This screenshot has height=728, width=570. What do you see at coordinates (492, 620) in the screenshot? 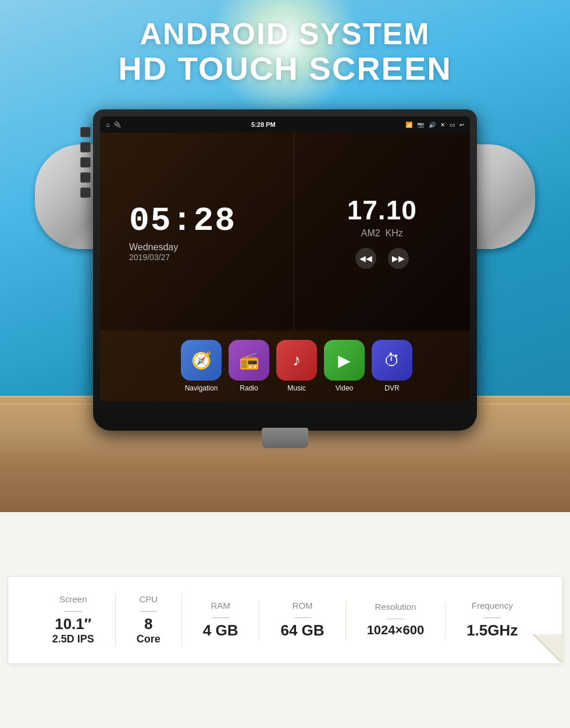
I see `spec-frequency: Frequency 1.5GHz` at bounding box center [492, 620].